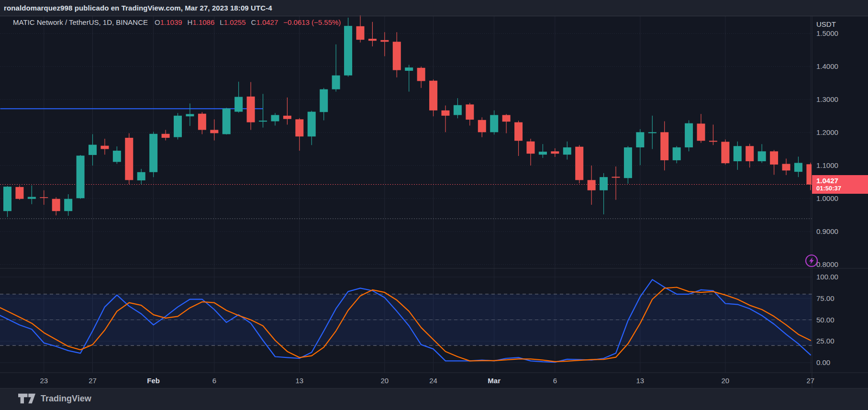 The height and width of the screenshot is (410, 868). I want to click on time-tick-label: 24, so click(434, 381).